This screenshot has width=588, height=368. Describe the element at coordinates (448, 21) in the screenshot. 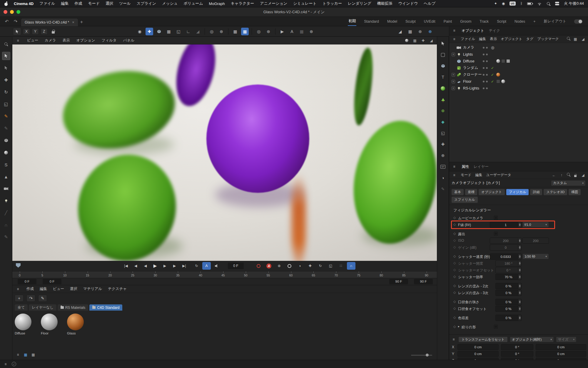

I see `layout-tab-paint: Paint` at that location.